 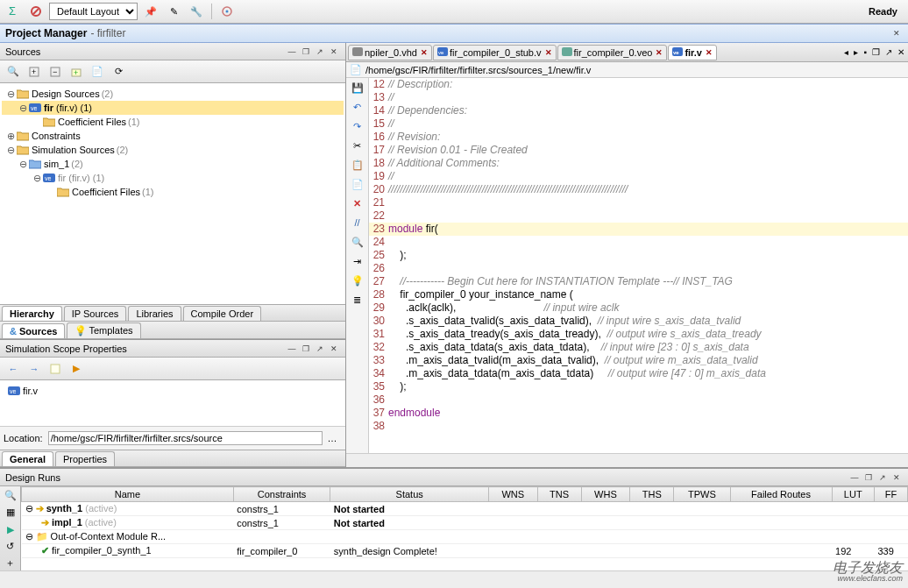 I want to click on add-icon: ＋, so click(x=11, y=563).